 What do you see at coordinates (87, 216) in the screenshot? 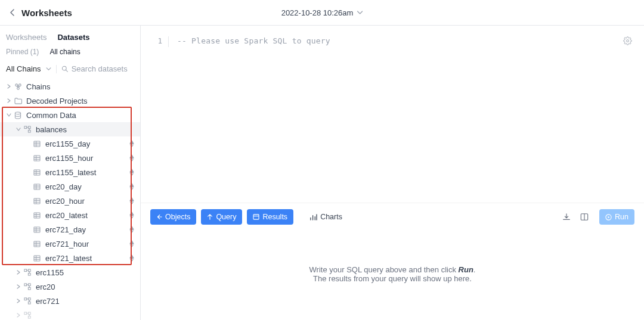
I see `tree-node-label: erc20_latest` at bounding box center [87, 216].